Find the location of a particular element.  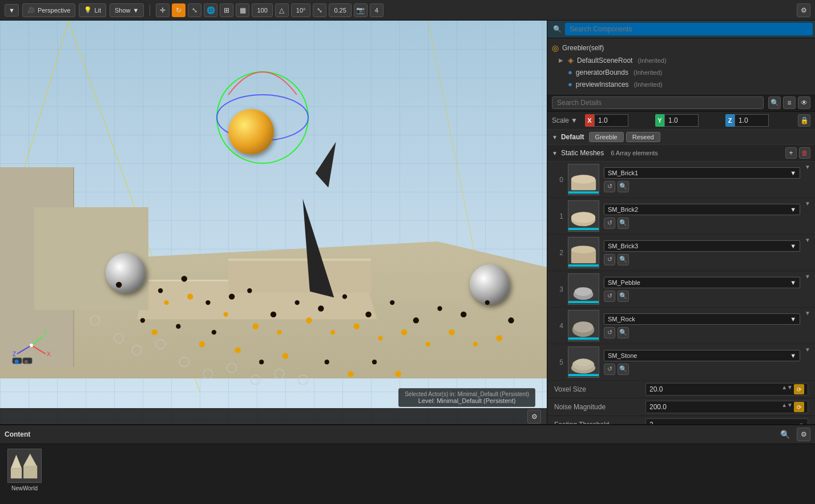

svg-text: X is located at coordinates (49, 354).